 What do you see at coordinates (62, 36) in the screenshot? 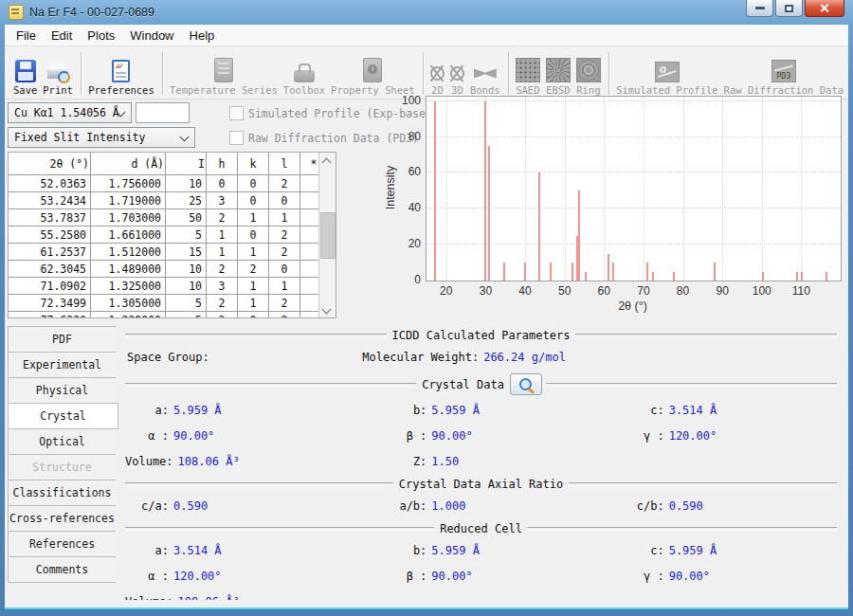
I see `menu-item-edit: Edit` at bounding box center [62, 36].